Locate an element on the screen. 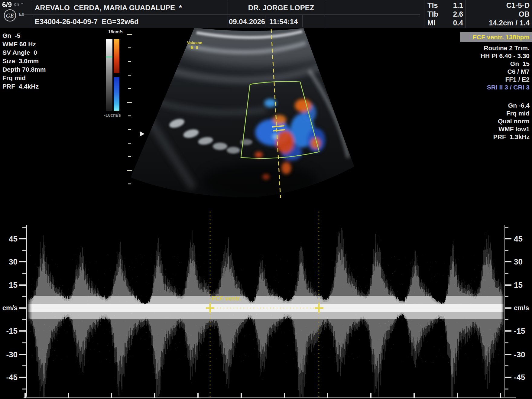  doppler-param-line: Size 3.0mm is located at coordinates (24, 61).